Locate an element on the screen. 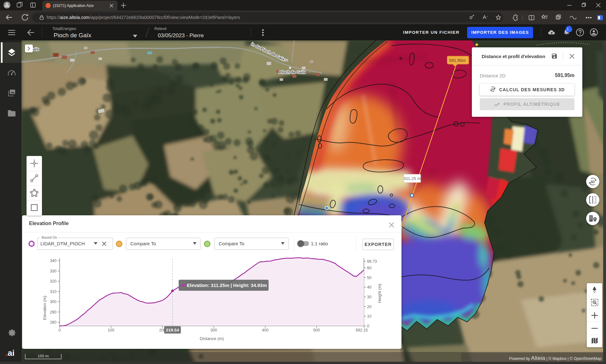 The image size is (606, 364). svg-text: 592.15 is located at coordinates (362, 330).